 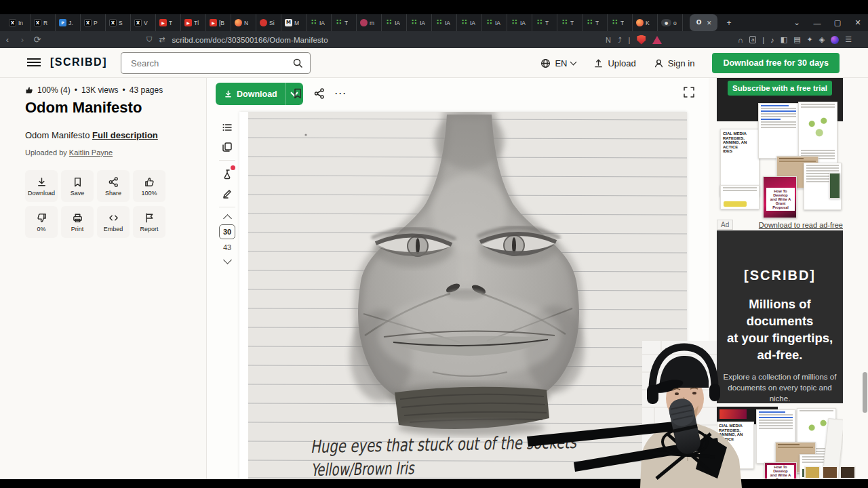 I want to click on browser-tab: ▶[B, so click(x=218, y=23).